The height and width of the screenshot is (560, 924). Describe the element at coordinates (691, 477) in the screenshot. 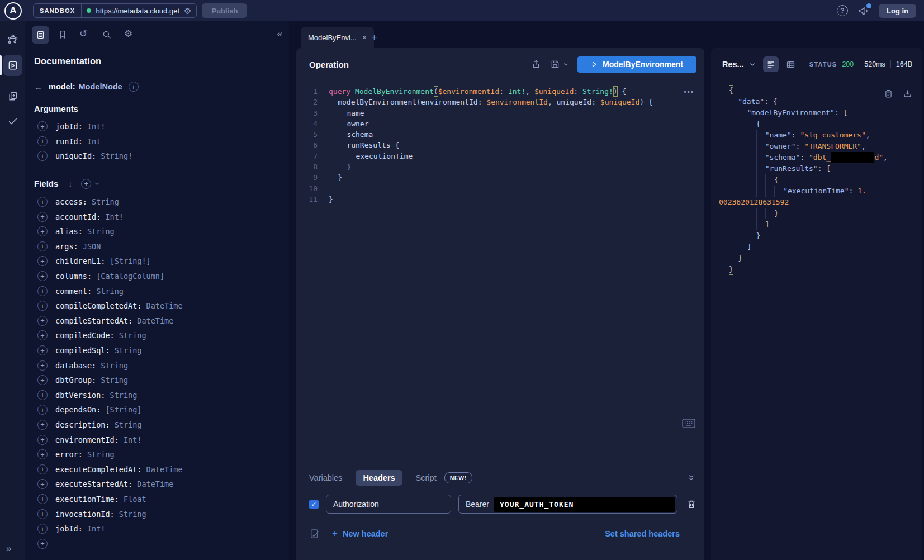

I see `collapse-panel-icon` at that location.